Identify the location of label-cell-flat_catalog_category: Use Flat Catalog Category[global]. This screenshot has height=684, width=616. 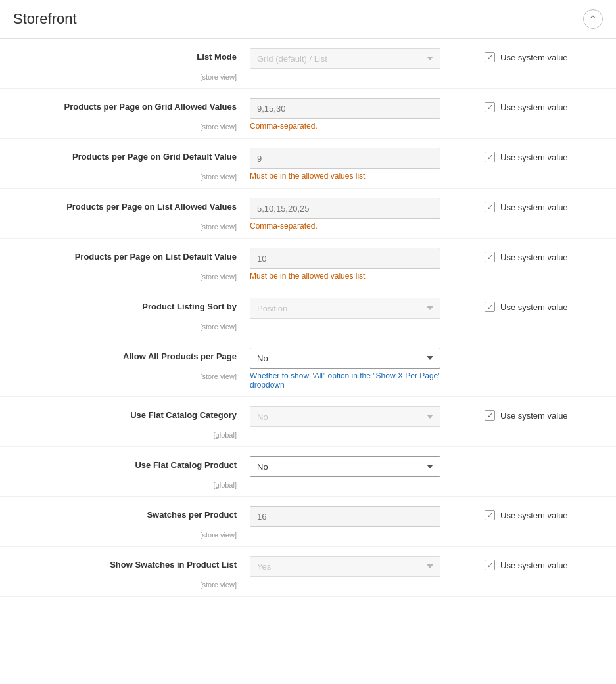
(131, 423).